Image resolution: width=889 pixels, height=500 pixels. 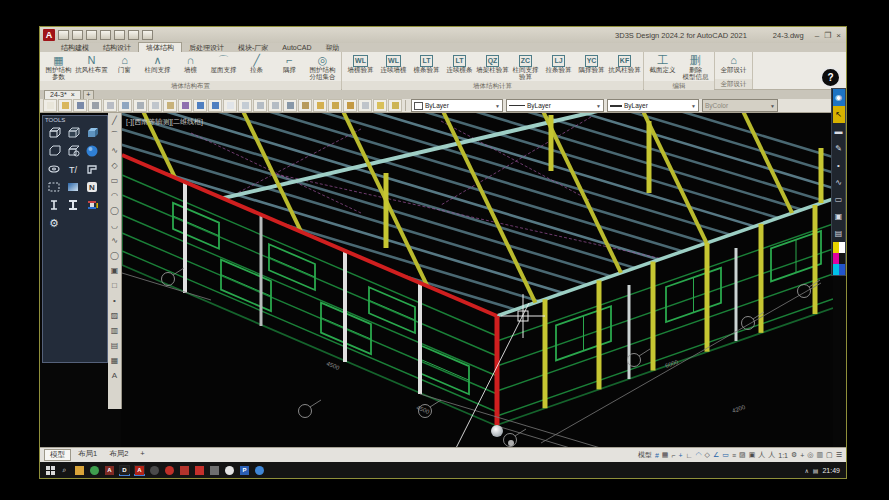 I want to click on wall-col-check-button: QZ墙架柱验算, so click(x=492, y=64).